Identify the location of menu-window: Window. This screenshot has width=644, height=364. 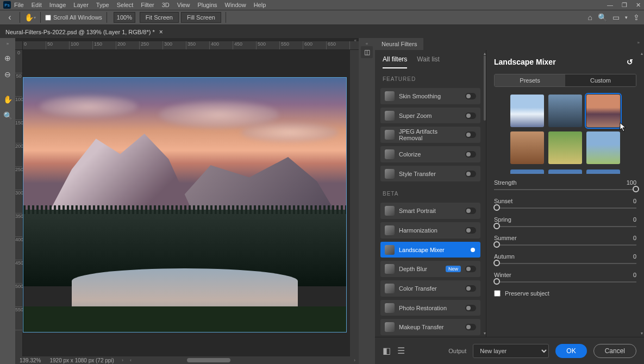
(236, 5).